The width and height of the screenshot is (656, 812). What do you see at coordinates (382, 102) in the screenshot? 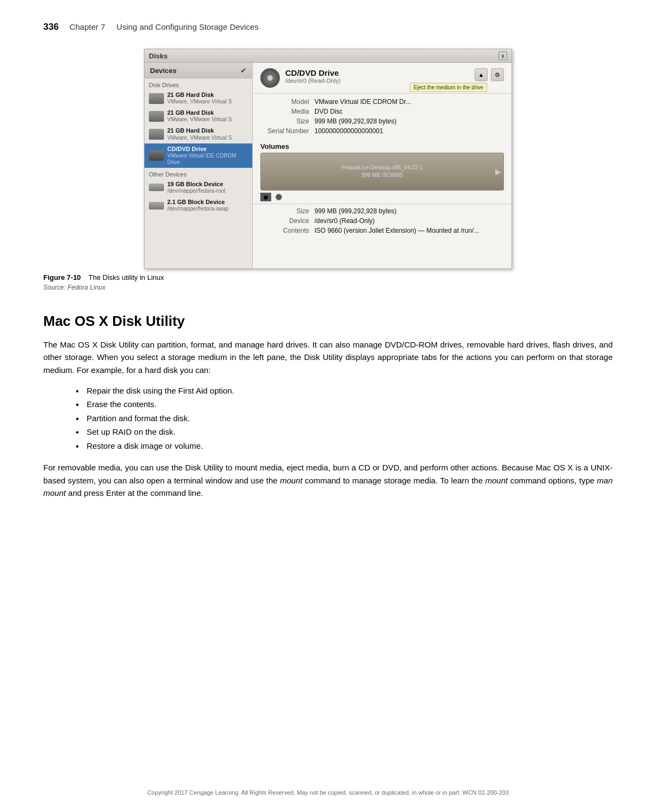
I see `model-row: Model VMware Virtual IDE CDROM Dr...` at bounding box center [382, 102].